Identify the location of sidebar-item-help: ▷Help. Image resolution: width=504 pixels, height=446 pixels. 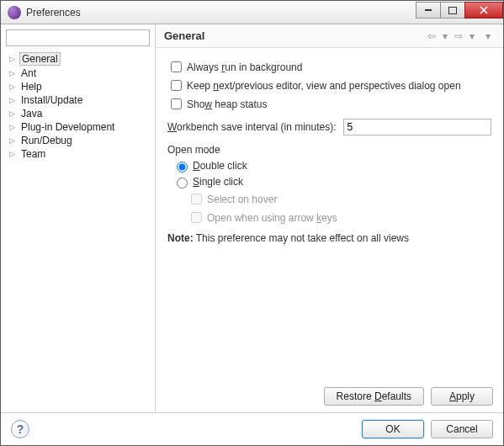
(77, 87).